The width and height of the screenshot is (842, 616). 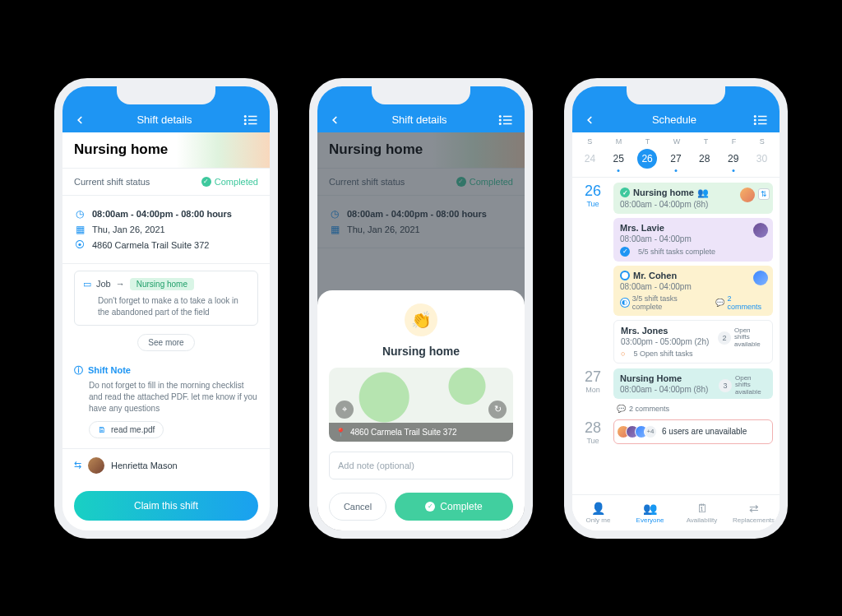 What do you see at coordinates (166, 397) in the screenshot?
I see `shift-note-text: Do not forget to fill in the morning che…` at bounding box center [166, 397].